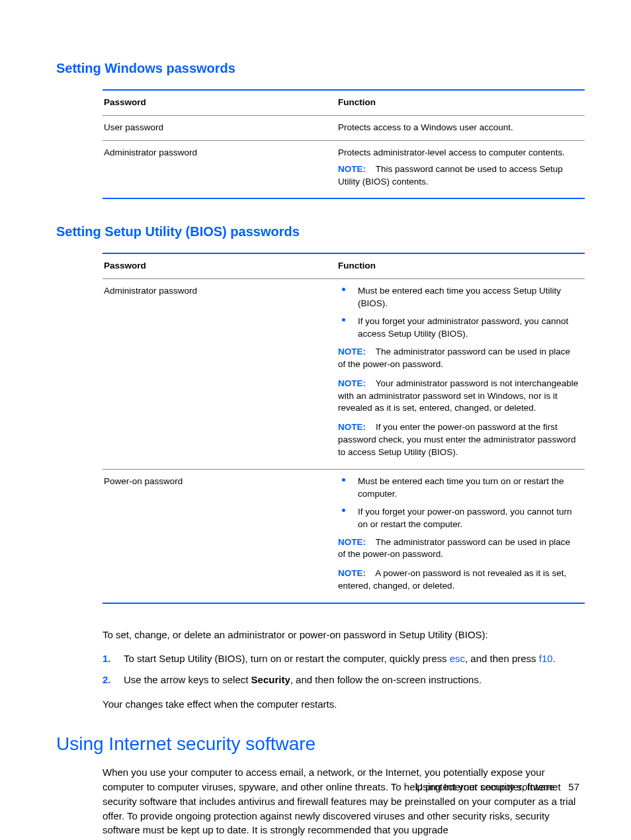 Image resolution: width=631 pixels, height=840 pixels. What do you see at coordinates (497, 787) in the screenshot?
I see `page-footer: Using Internet security software 57` at bounding box center [497, 787].